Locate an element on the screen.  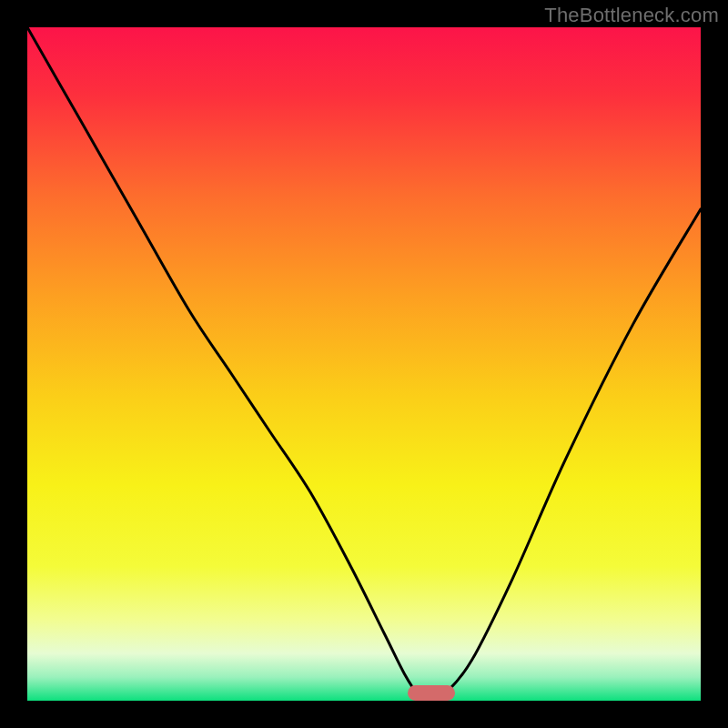
optimal-marker is located at coordinates (431, 693).